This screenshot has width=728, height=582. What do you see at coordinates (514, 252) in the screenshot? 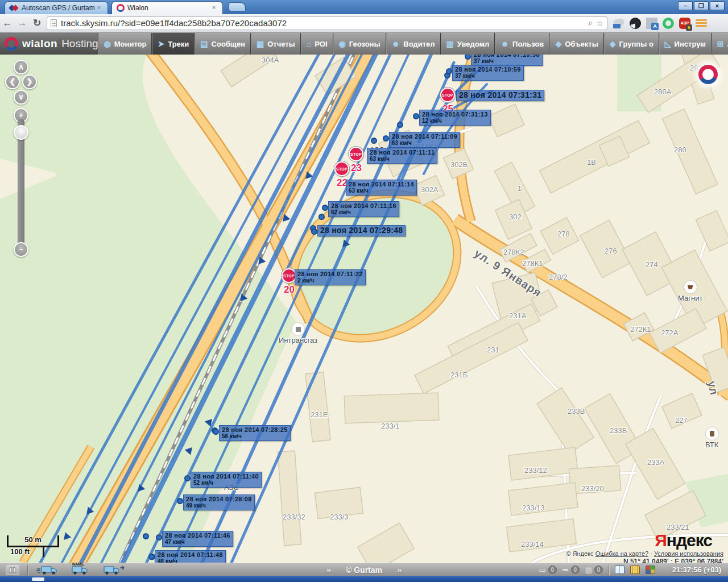
I see `building-label: 278К2` at bounding box center [514, 252].